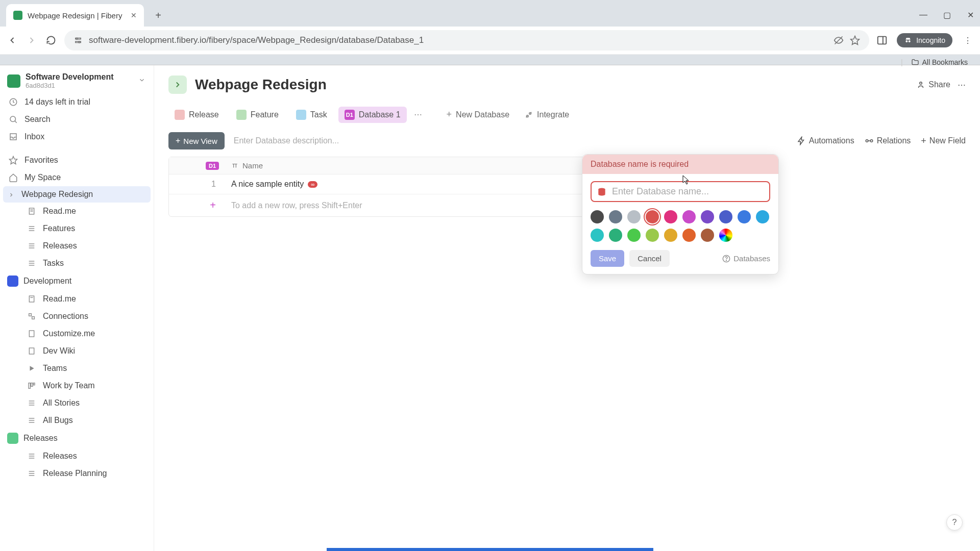 This screenshot has height=551, width=980. What do you see at coordinates (943, 141) in the screenshot?
I see `new-field-button: +New Field` at bounding box center [943, 141].